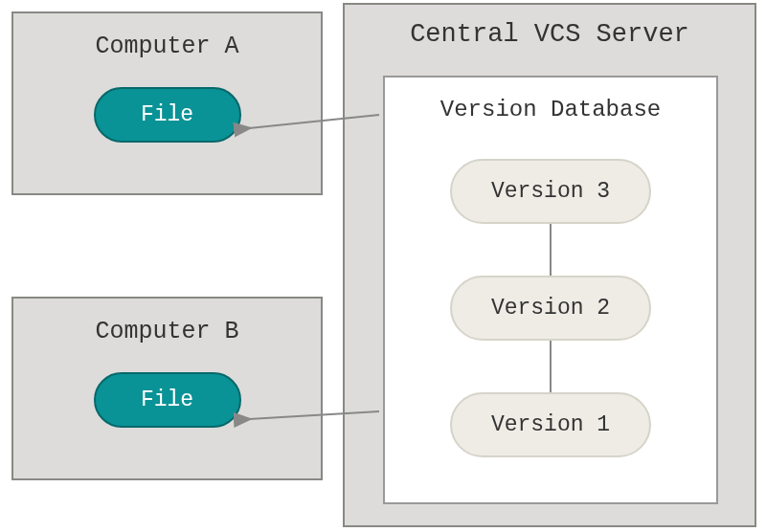 This screenshot has width=766, height=532. What do you see at coordinates (167, 400) in the screenshot?
I see `file-label-b: File` at bounding box center [167, 400].